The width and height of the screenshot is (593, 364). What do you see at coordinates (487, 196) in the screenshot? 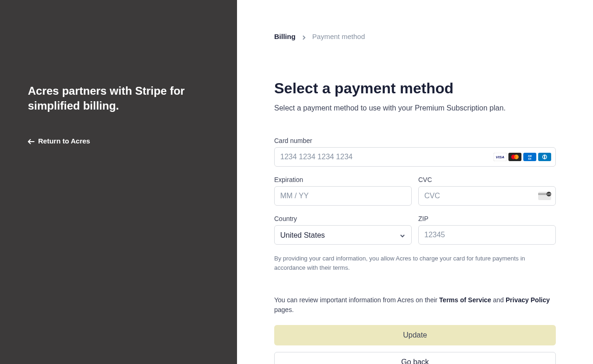
I see `cvc-input` at bounding box center [487, 196].